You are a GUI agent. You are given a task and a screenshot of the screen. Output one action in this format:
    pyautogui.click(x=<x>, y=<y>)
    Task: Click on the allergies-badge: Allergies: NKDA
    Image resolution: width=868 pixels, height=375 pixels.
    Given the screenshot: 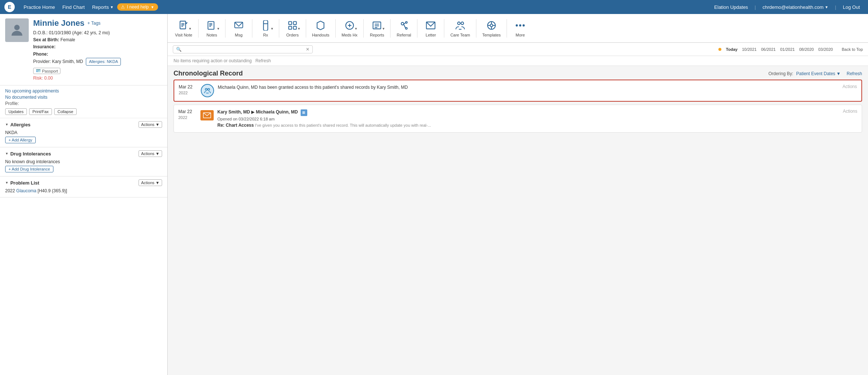 What is the action you would take?
    pyautogui.click(x=103, y=62)
    